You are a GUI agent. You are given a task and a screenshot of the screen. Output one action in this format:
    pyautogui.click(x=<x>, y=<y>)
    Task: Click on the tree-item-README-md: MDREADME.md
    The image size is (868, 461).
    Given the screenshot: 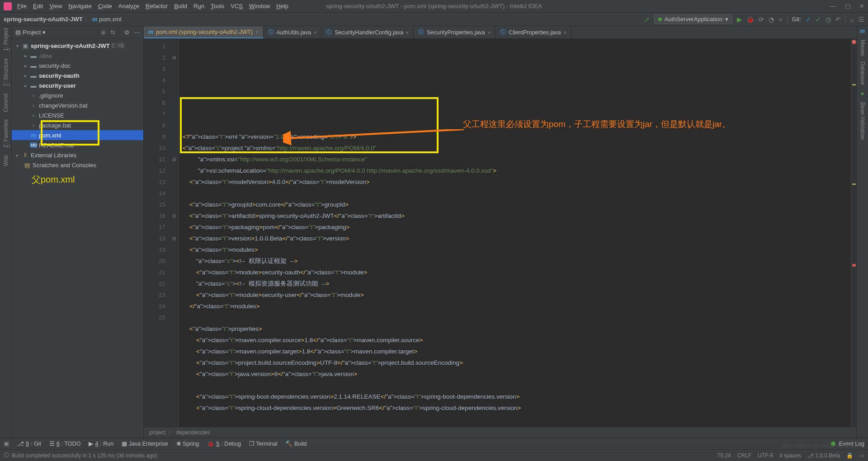 What is the action you would take?
    pyautogui.click(x=78, y=145)
    